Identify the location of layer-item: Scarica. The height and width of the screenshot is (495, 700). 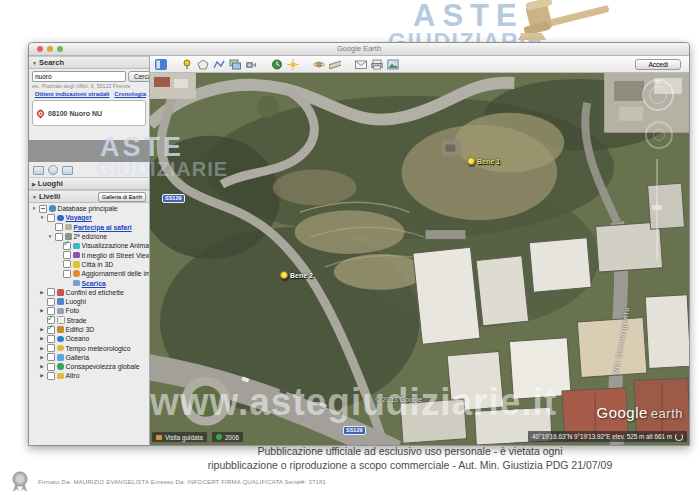
(89, 282).